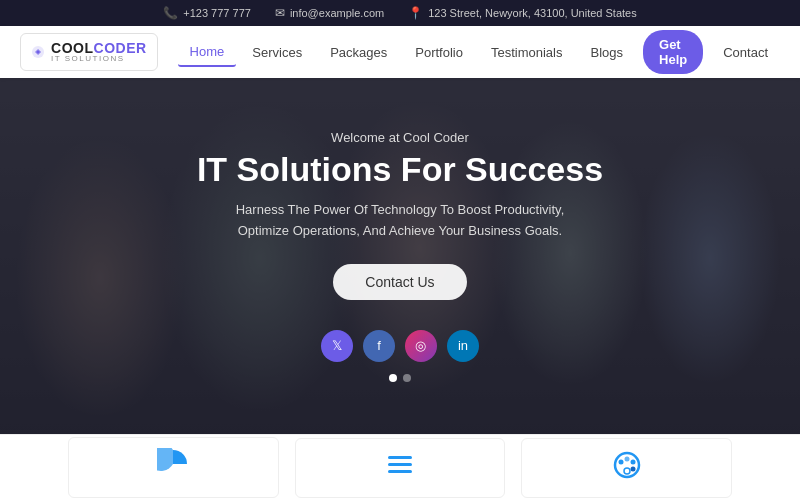 This screenshot has width=800, height=500. Describe the element at coordinates (421, 346) in the screenshot. I see `instagram-icon: ◎` at that location.